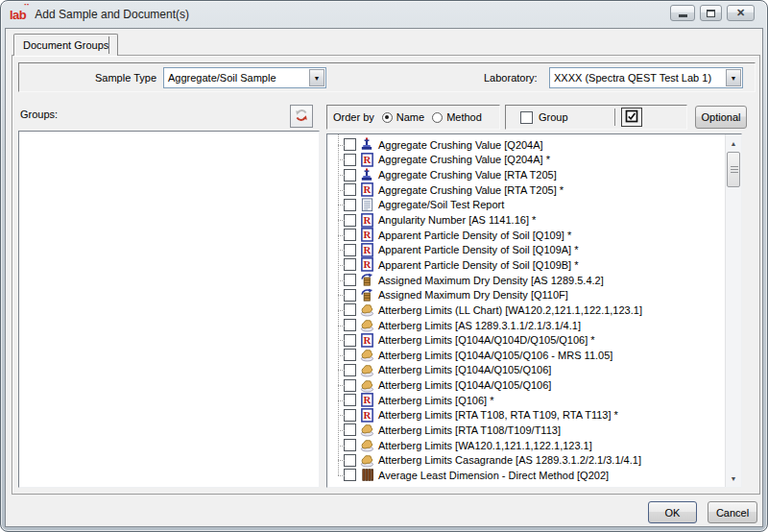  I want to click on order-by-method-label: Method, so click(465, 117).